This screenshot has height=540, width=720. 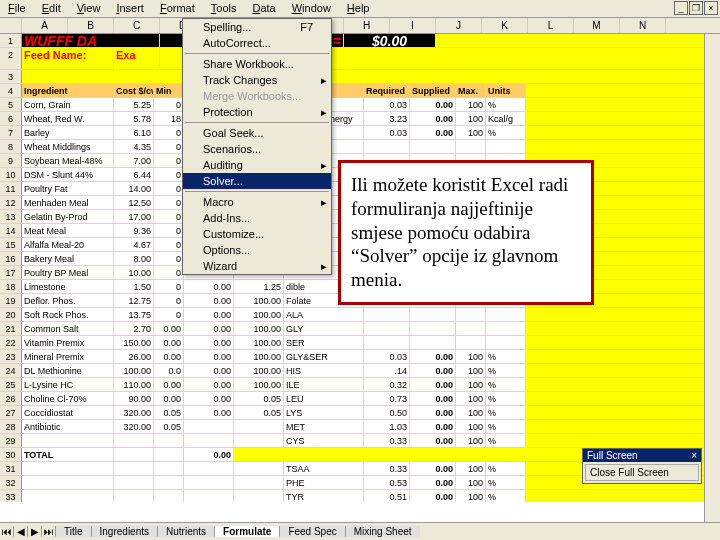 What do you see at coordinates (257, 96) in the screenshot?
I see `menu-item-merge-workbooks-: Merge Workbooks...` at bounding box center [257, 96].